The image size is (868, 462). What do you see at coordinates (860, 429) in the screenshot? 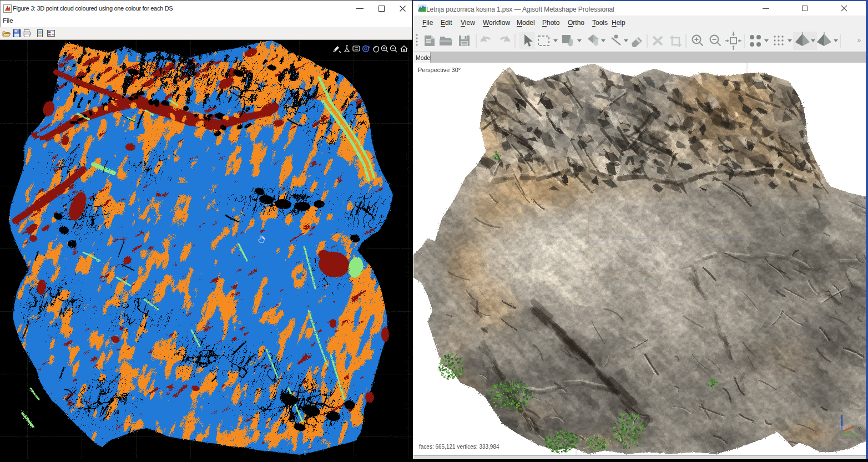
I see `svg-text: Y` at bounding box center [860, 429].